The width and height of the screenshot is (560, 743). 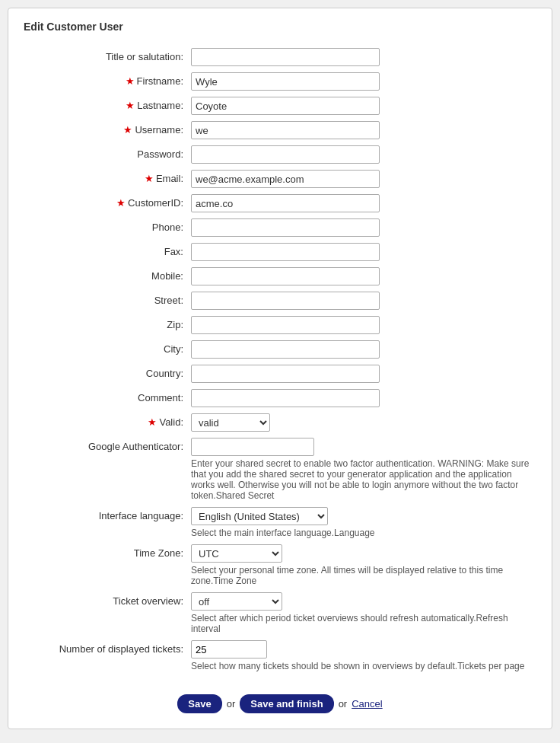 What do you see at coordinates (285, 203) in the screenshot?
I see `input-customer-id` at bounding box center [285, 203].